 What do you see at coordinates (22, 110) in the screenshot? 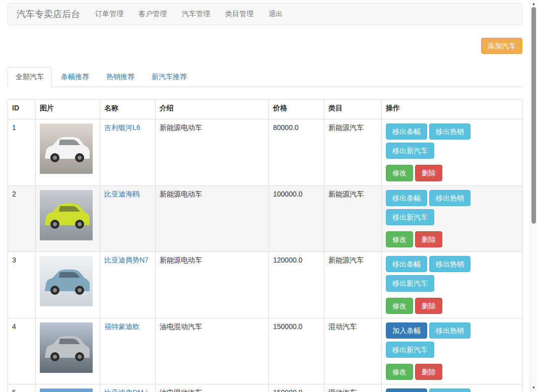
I see `column-header: ID` at bounding box center [22, 110].